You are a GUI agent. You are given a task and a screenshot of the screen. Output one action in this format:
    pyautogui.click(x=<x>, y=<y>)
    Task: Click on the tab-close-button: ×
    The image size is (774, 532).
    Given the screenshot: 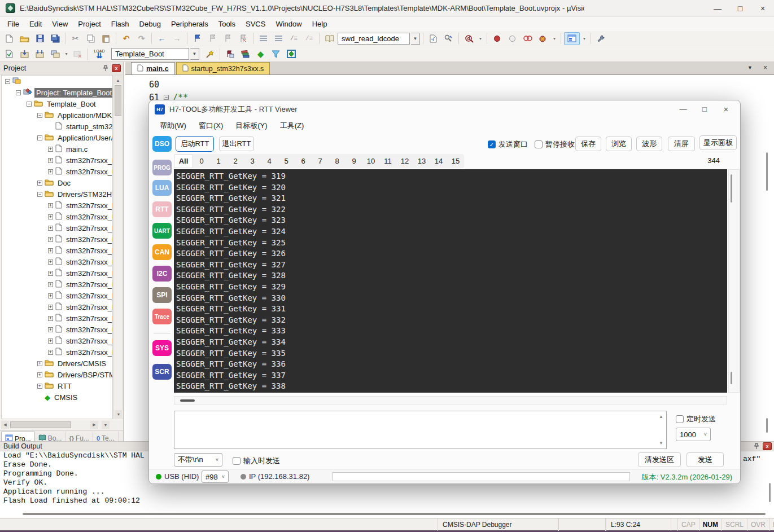 What is the action you would take?
    pyautogui.click(x=766, y=68)
    